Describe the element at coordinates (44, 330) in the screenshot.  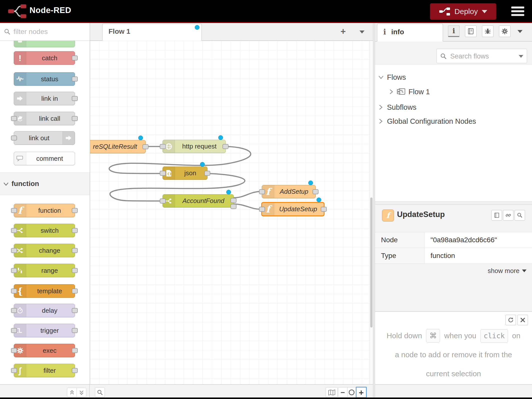
I see `palette-node-trigger: trigger` at that location.